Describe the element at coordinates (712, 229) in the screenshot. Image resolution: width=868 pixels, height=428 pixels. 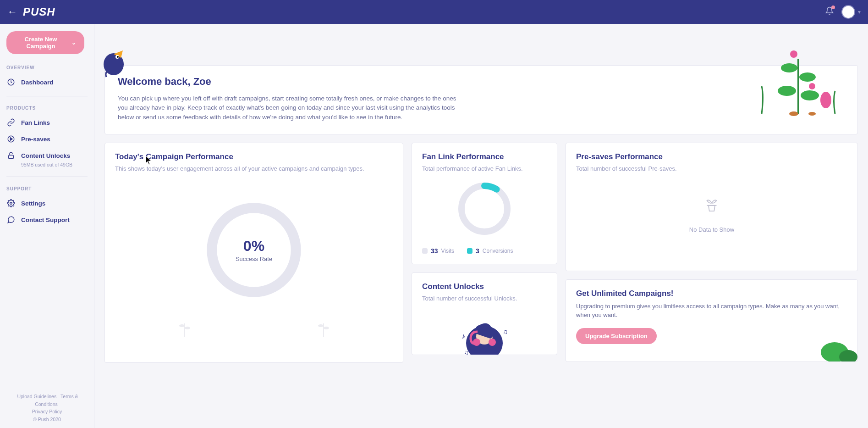
I see `empty-state-text: No Data to Show` at that location.